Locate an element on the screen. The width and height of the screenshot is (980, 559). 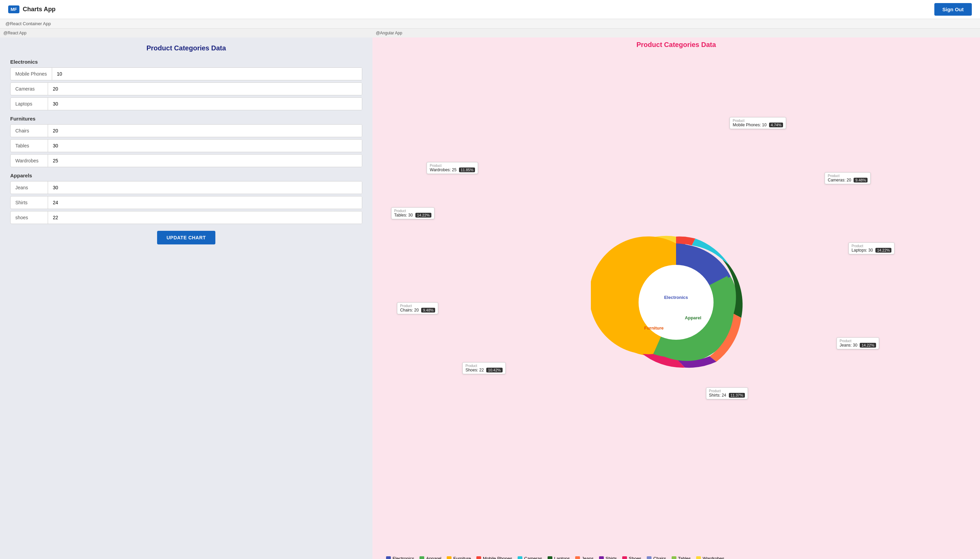
container-label: @React Container App is located at coordinates (490, 24).